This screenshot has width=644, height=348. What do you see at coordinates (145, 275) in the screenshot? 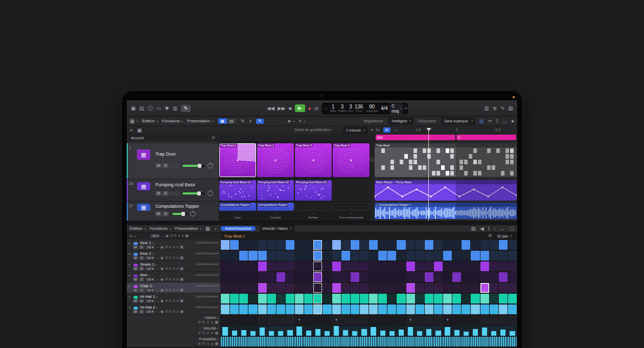
I see `row-name: Rim ▾` at bounding box center [145, 275].